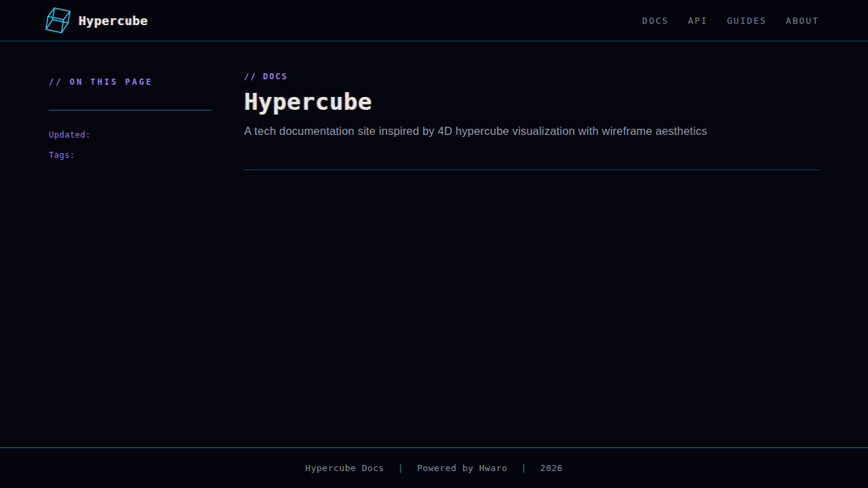 The image size is (868, 488). I want to click on content-divider, so click(532, 169).